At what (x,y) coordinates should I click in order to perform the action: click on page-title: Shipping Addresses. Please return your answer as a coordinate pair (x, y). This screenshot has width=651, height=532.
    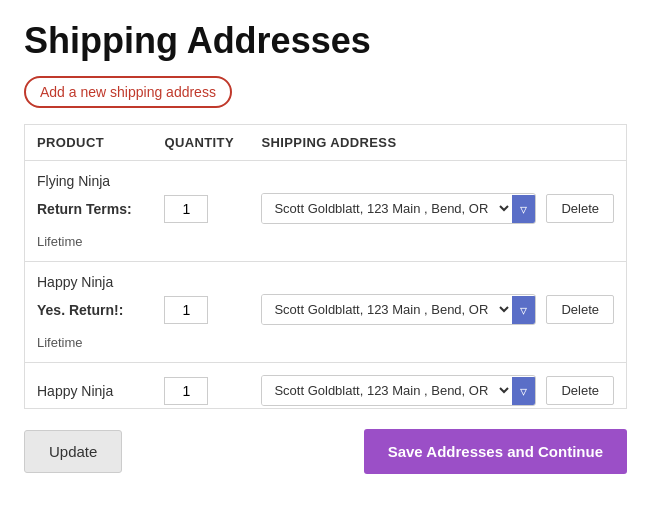
    Looking at the image, I should click on (326, 41).